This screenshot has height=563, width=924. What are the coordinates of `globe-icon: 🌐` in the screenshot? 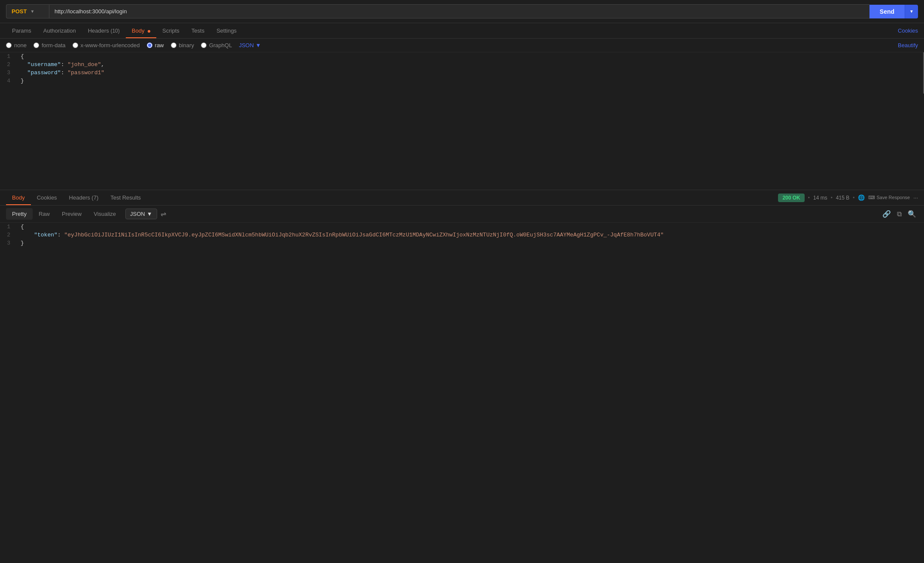 It's located at (861, 197).